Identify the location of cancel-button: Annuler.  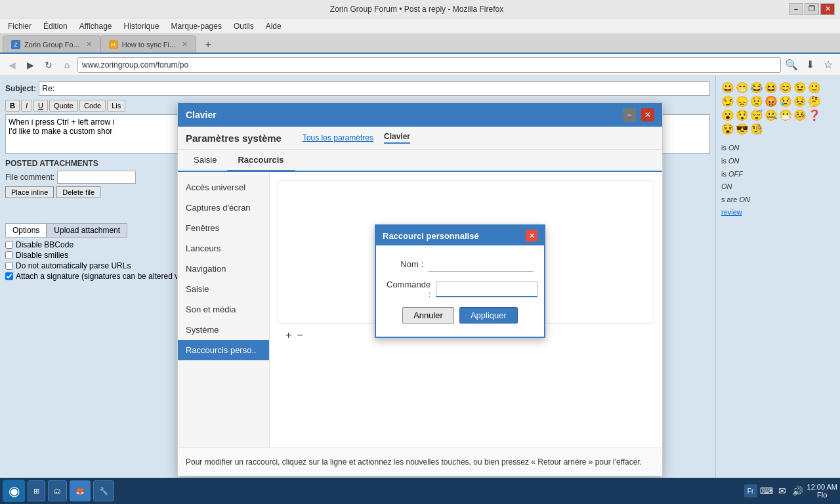
(428, 315).